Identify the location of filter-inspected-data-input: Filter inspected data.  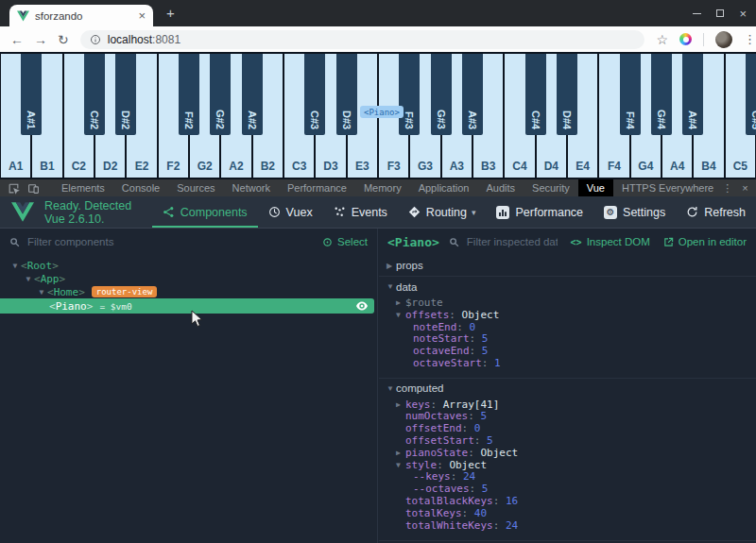
(512, 242).